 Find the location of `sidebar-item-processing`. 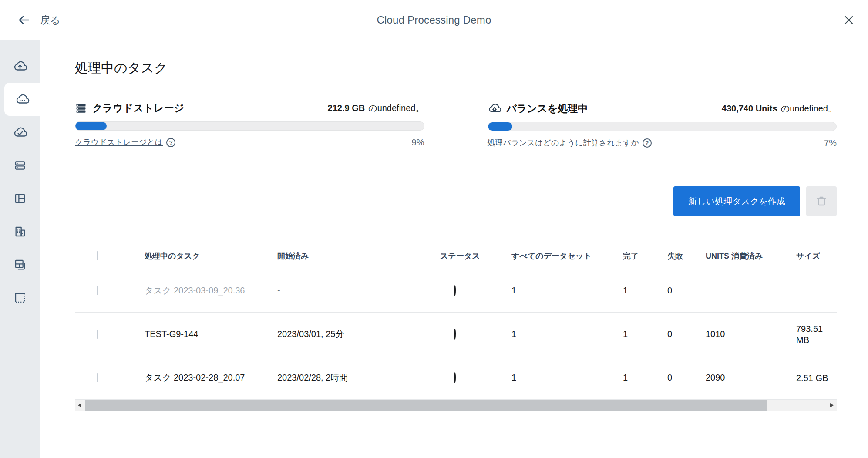

sidebar-item-processing is located at coordinates (22, 99).